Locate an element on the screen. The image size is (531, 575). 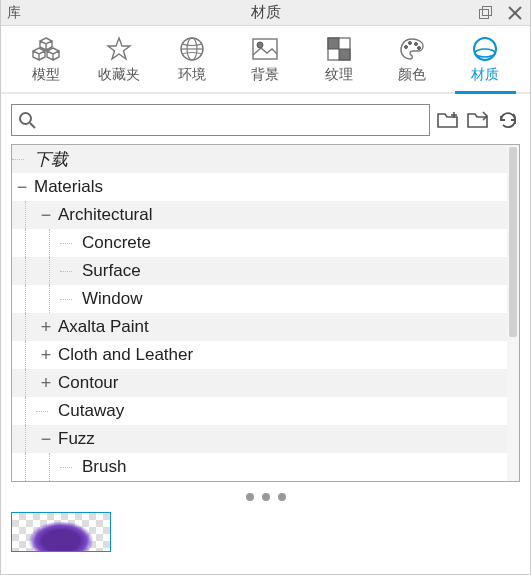
tree-item-label: Axalta Paint is located at coordinates (102, 327).